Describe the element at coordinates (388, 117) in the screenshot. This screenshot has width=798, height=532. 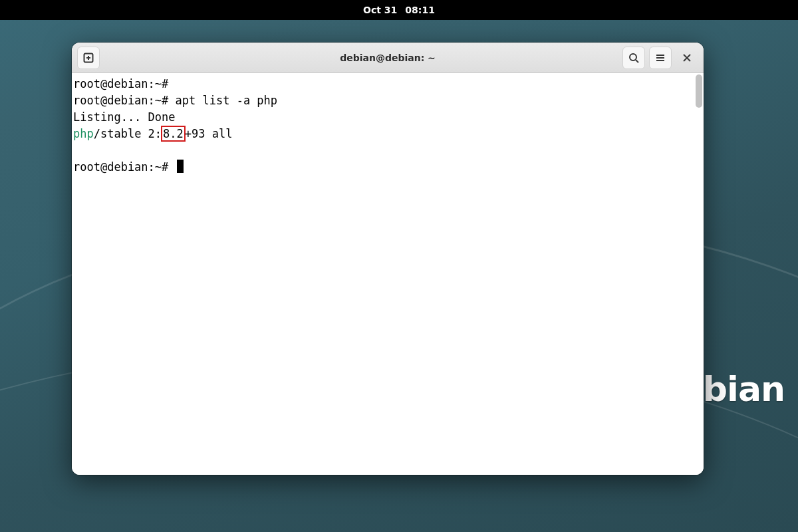
I see `terminal-line: Listing... Done` at that location.